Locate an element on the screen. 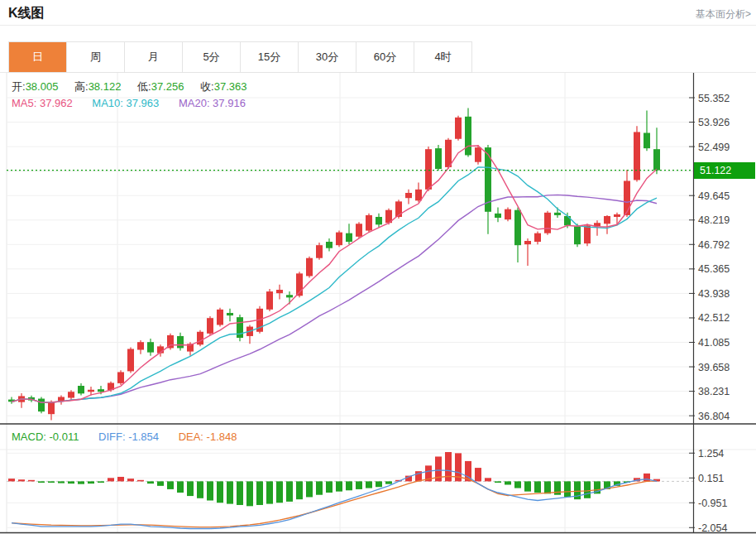  tab-day: 日 is located at coordinates (38, 57).